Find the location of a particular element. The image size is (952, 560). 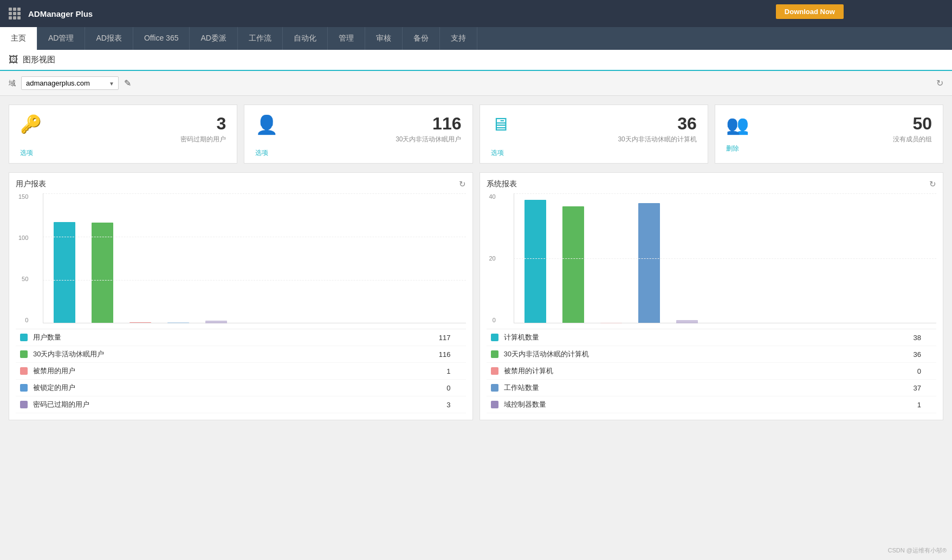

card-number-password: 3 is located at coordinates (203, 123).